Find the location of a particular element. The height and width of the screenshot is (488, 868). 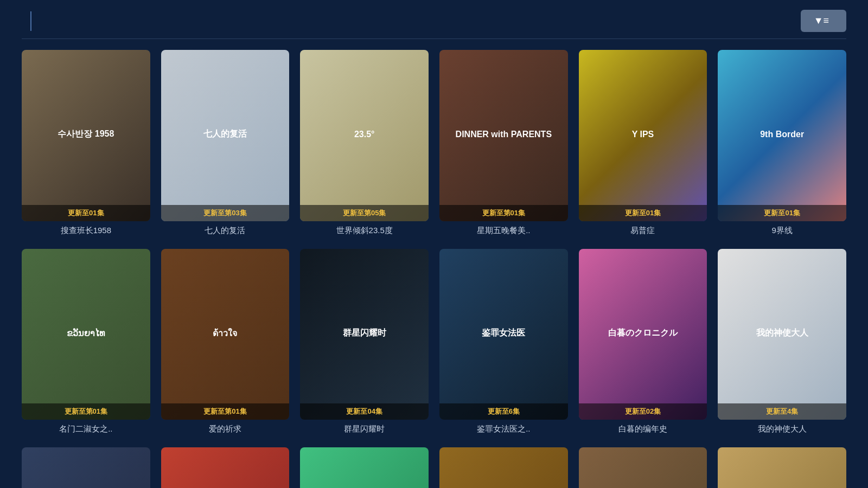

show-card-17: 风月 无边 is located at coordinates (643, 467).